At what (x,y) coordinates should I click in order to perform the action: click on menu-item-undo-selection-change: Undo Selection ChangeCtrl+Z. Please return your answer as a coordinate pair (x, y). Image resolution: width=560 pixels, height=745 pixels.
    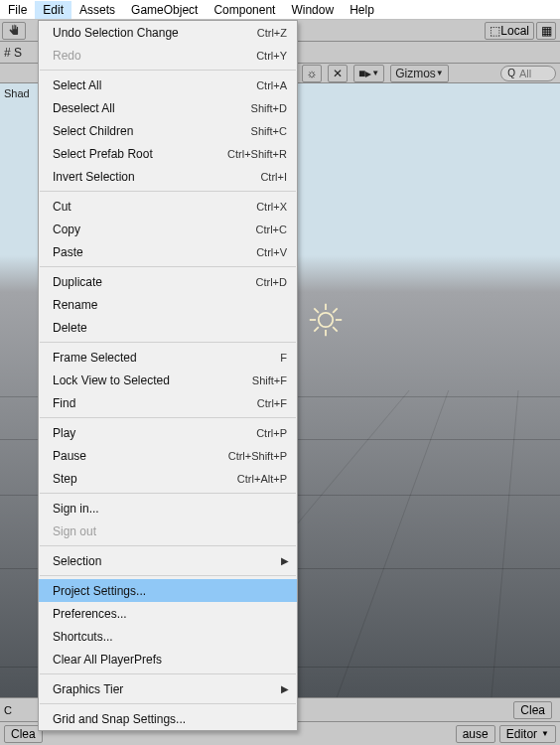
    Looking at the image, I should click on (168, 32).